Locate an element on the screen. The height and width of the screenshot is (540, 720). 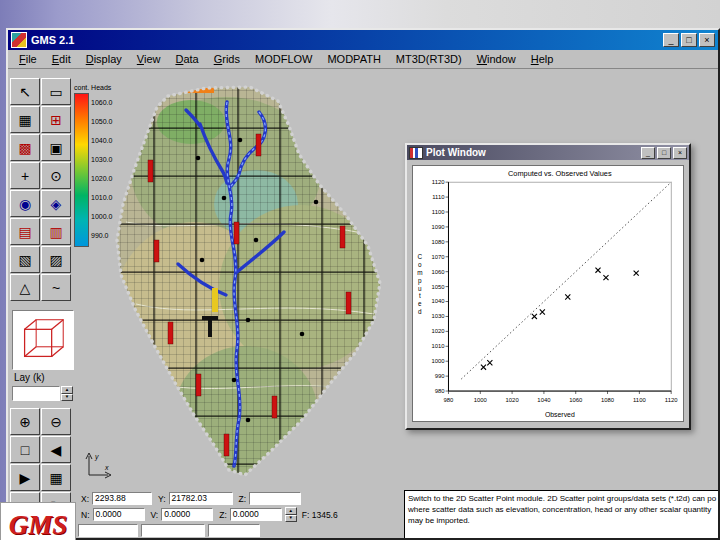
create-grid-tool: ⊞ is located at coordinates (56, 120).